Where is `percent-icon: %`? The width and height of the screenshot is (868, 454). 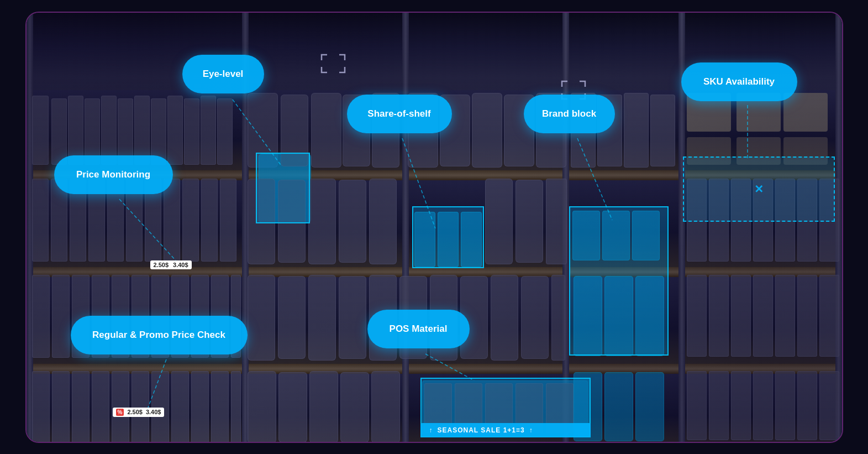 percent-icon: % is located at coordinates (120, 413).